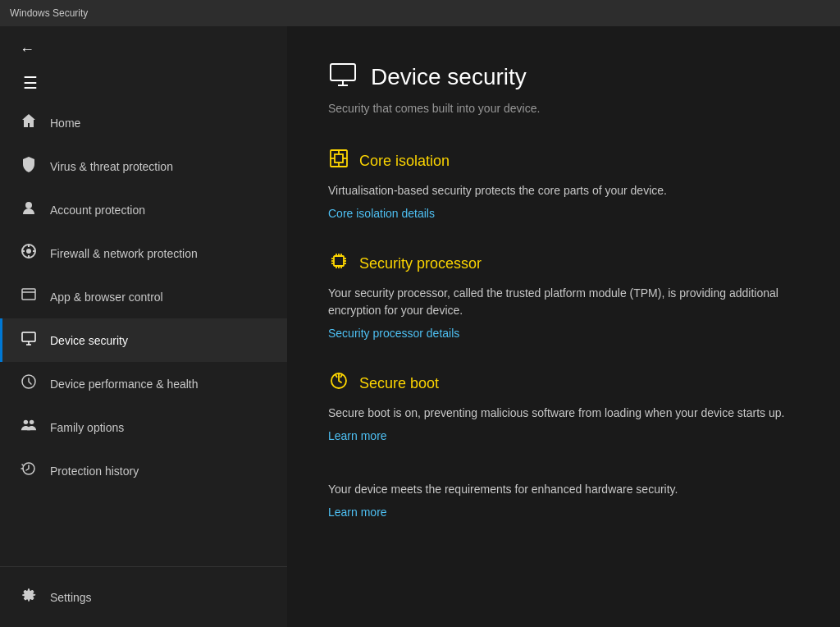 The width and height of the screenshot is (840, 627). What do you see at coordinates (71, 597) in the screenshot?
I see `sidebar-label-settings: Settings` at bounding box center [71, 597].